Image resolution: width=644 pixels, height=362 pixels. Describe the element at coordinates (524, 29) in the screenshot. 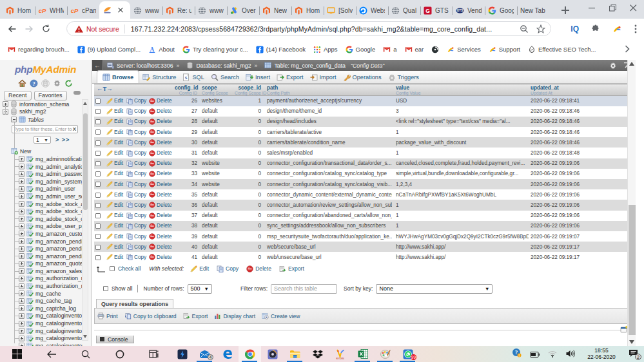

I see `zoom-icon` at that location.